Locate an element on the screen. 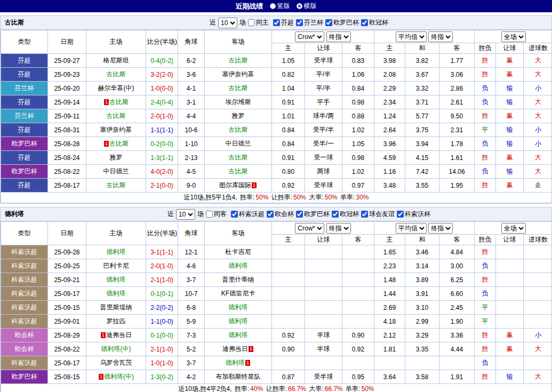  date-cell: 25-08-15 is located at coordinates (67, 377).